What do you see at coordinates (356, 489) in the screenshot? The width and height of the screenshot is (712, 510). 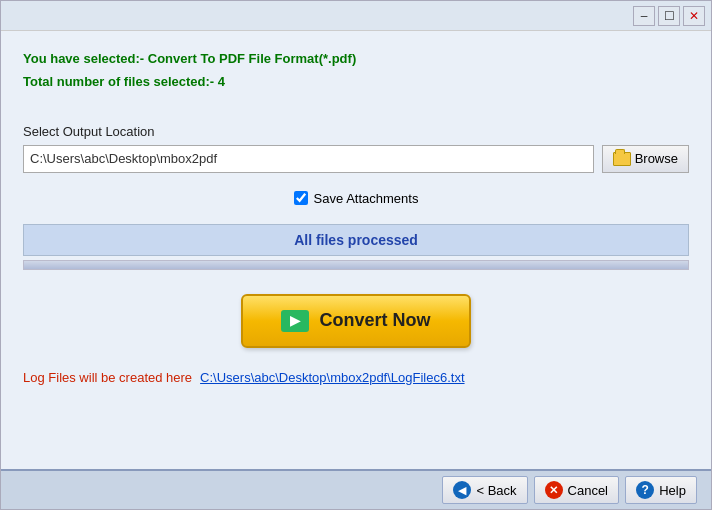 I see `footer: ◀ < Back ✕ Cancel ? Help` at bounding box center [356, 489].